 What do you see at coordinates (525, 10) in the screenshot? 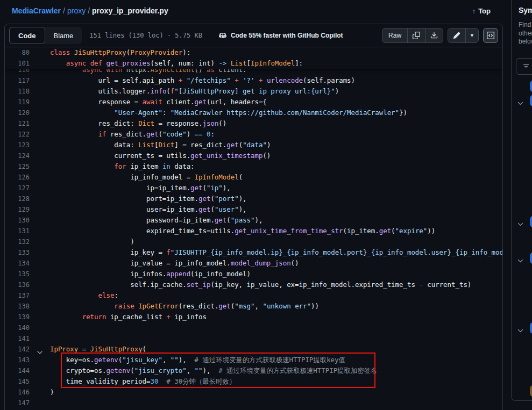
I see `symbols-panel-title: Symbols` at bounding box center [525, 10].